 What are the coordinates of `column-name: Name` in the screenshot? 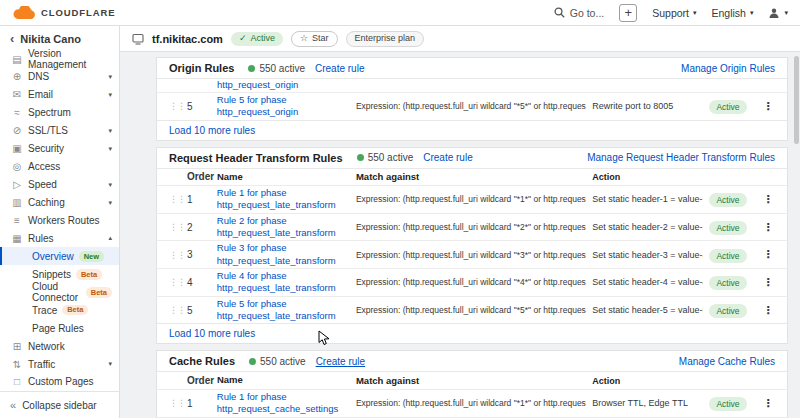 It's located at (284, 380).